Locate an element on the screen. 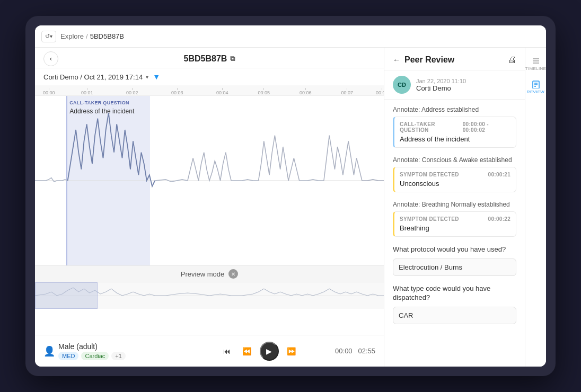 This screenshot has width=581, height=392. timeline-icon is located at coordinates (536, 61).